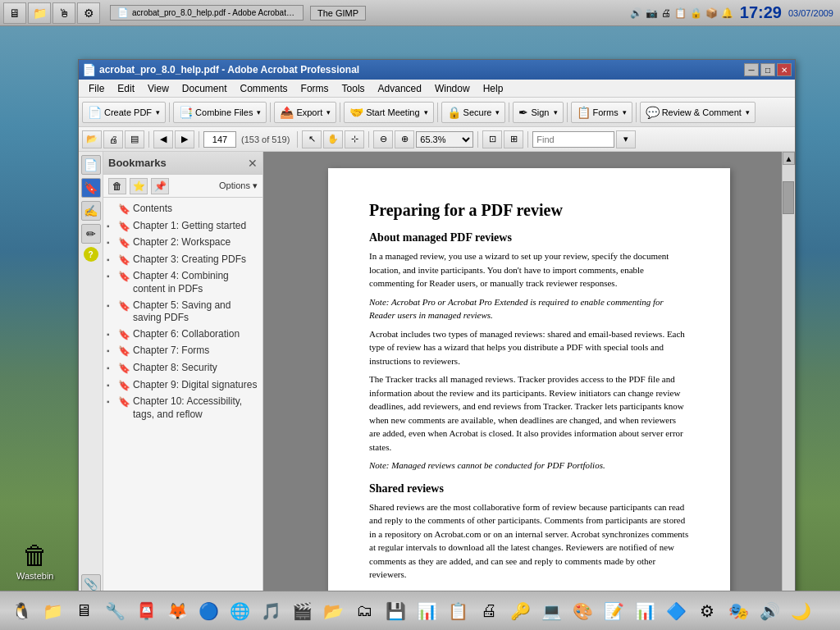  Describe the element at coordinates (240, 611) in the screenshot. I see `taskbar-icon-8: 🌐` at that location.